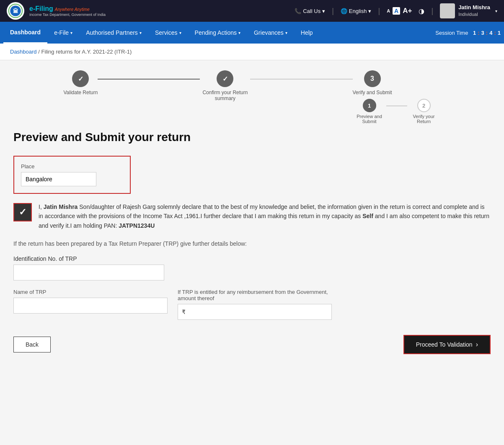 The height and width of the screenshot is (445, 504). Describe the element at coordinates (307, 33) in the screenshot. I see `nav-help: Help` at that location.